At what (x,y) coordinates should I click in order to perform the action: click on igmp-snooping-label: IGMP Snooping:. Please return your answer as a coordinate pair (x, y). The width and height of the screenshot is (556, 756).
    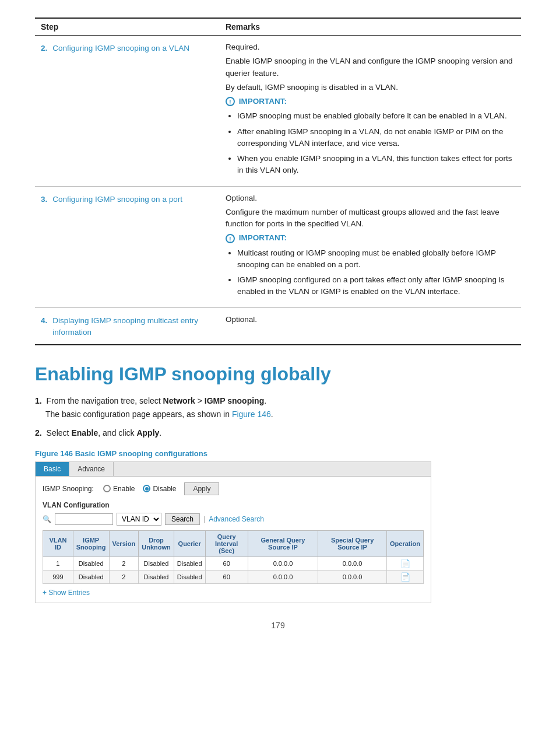
    Looking at the image, I should click on (69, 489).